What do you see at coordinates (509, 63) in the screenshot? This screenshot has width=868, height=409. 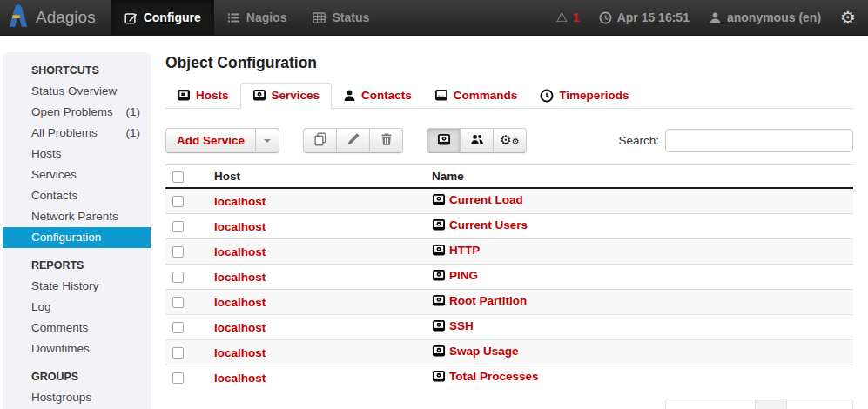 I see `page-title: Object Configuration` at bounding box center [509, 63].